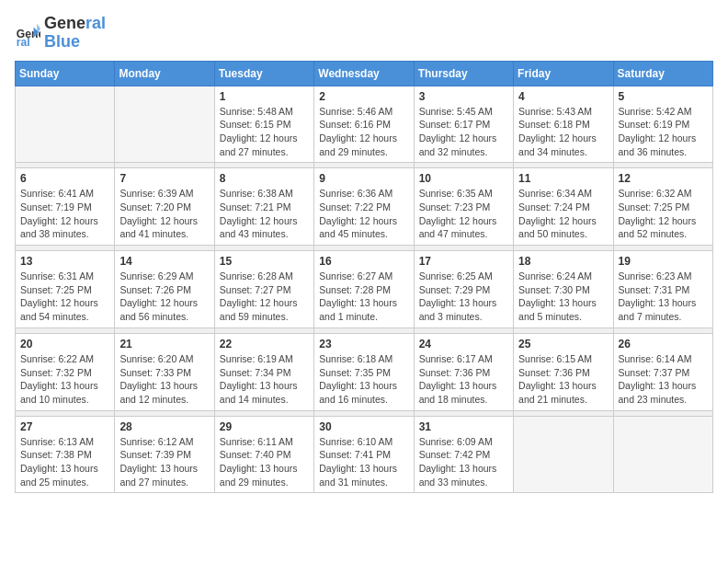  What do you see at coordinates (364, 379) in the screenshot?
I see `day-info: Sunrise: 6:18 AM Sunset: 7:35 PM Dayligh…` at bounding box center [364, 379].